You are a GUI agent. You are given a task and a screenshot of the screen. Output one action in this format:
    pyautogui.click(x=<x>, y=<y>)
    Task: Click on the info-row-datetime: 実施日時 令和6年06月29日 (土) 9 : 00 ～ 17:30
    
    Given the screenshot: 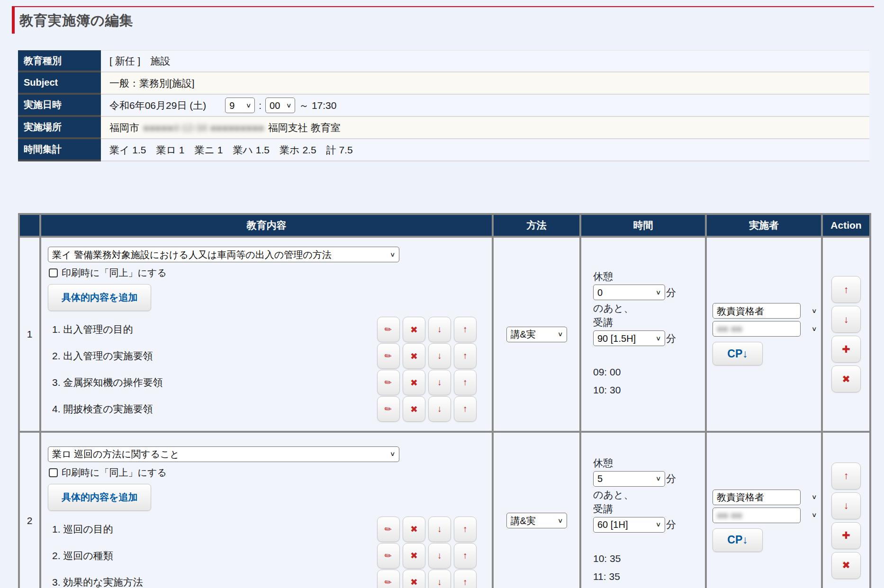 What is the action you would take?
    pyautogui.click(x=443, y=106)
    